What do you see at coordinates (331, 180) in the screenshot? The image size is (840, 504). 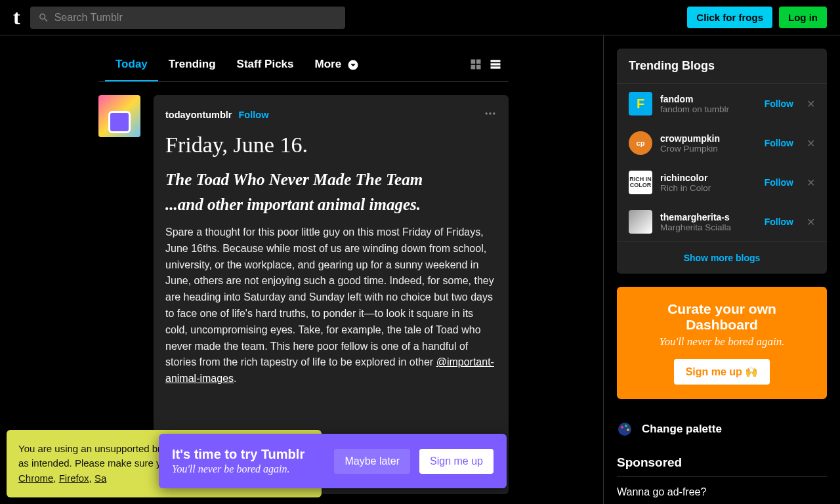 I see `post-subtitle-1: The Toad Who Never Made The Team` at bounding box center [331, 180].